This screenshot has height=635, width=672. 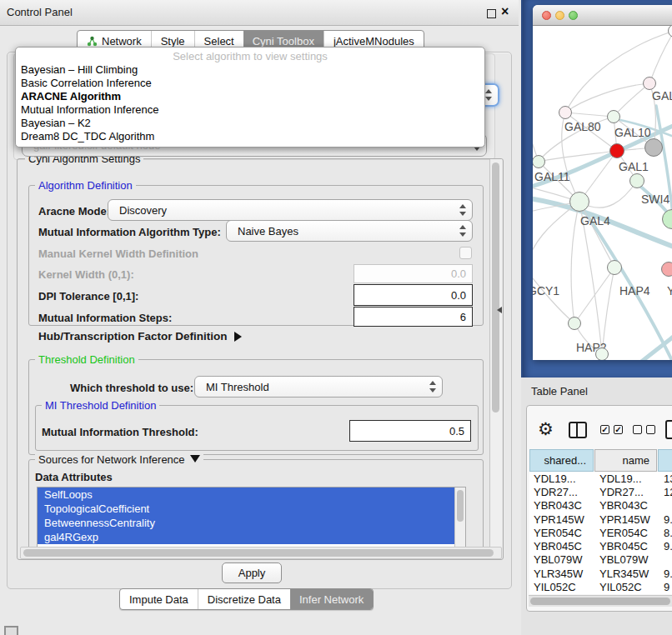 I want to click on table-cell: YBL079W, so click(x=563, y=560).